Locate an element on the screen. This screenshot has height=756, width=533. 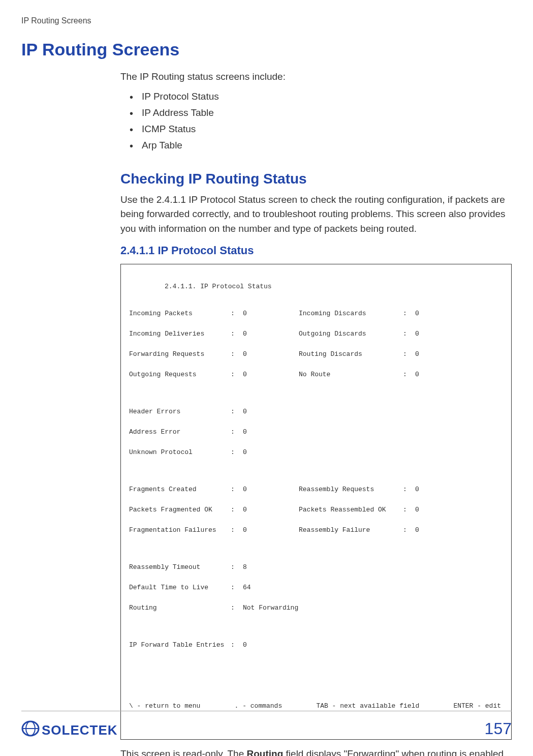
svg-text: SOLECTEK is located at coordinates (80, 730).